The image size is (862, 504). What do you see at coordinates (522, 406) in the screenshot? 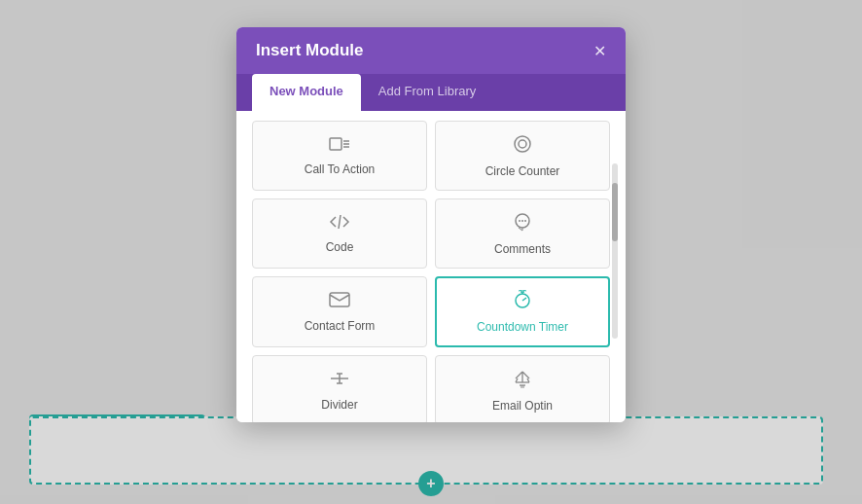
I see `email-optin-label: Email Optin` at bounding box center [522, 406].